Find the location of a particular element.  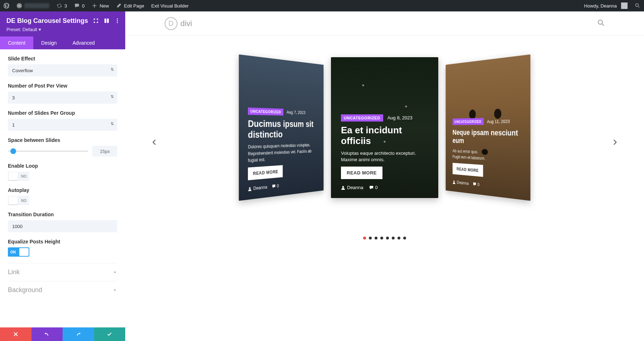

preset-selector: Preset: Default ▾ is located at coordinates (63, 29).